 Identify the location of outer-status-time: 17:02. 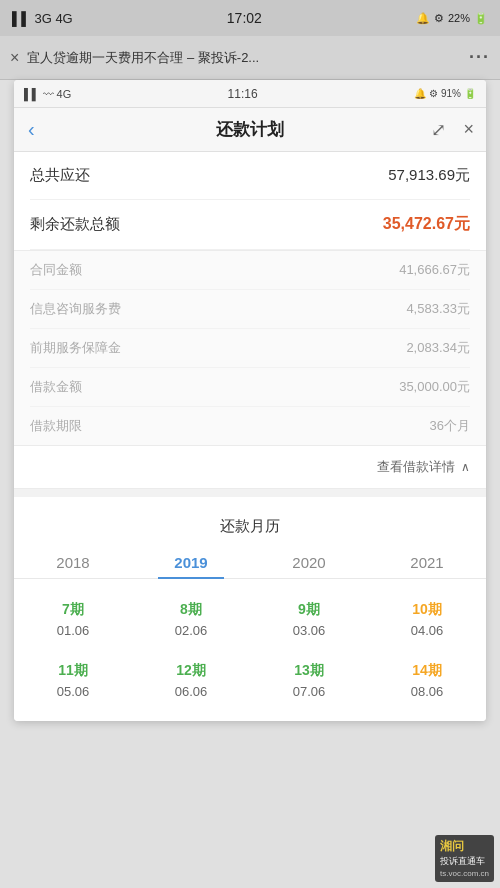
(244, 18).